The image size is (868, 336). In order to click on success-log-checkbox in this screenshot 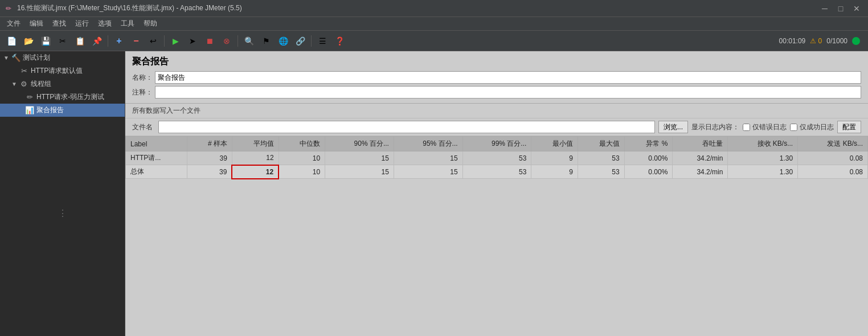, I will do `click(794, 128)`.